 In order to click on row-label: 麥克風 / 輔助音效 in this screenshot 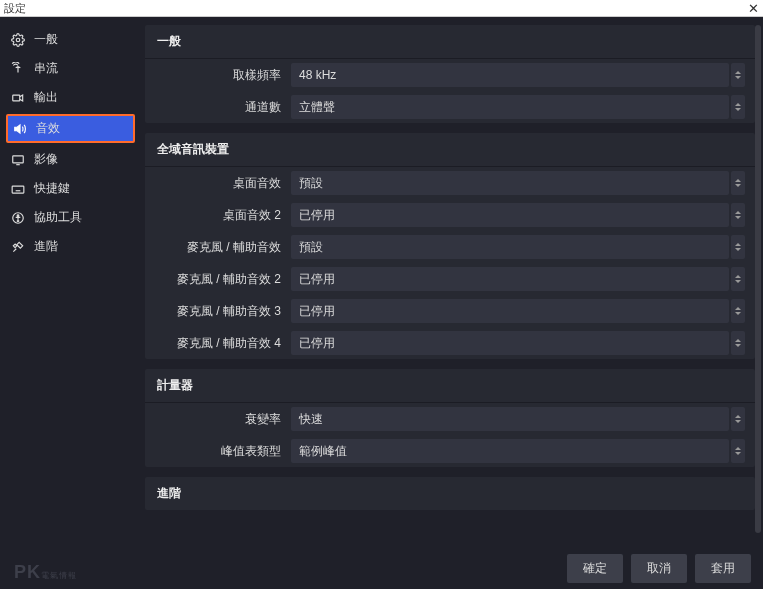, I will do `click(223, 248)`.